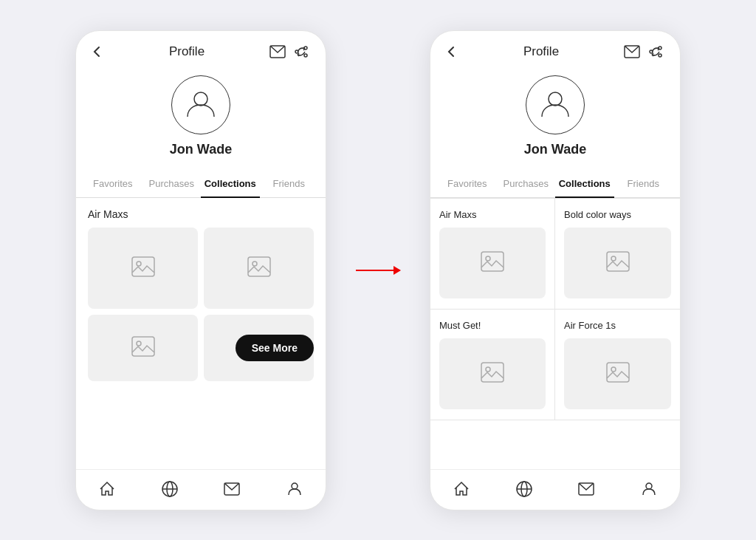 The image size is (756, 540). I want to click on left-see-more-row: See More, so click(201, 348).